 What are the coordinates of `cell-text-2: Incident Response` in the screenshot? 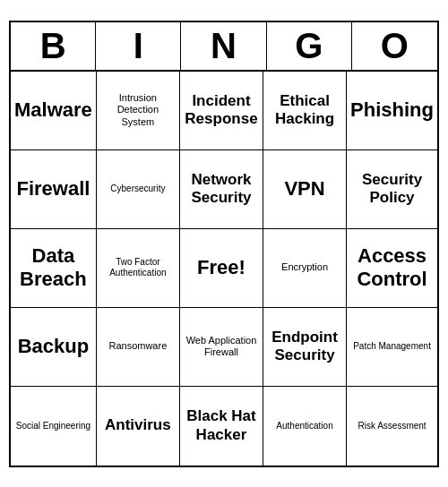 It's located at (221, 111).